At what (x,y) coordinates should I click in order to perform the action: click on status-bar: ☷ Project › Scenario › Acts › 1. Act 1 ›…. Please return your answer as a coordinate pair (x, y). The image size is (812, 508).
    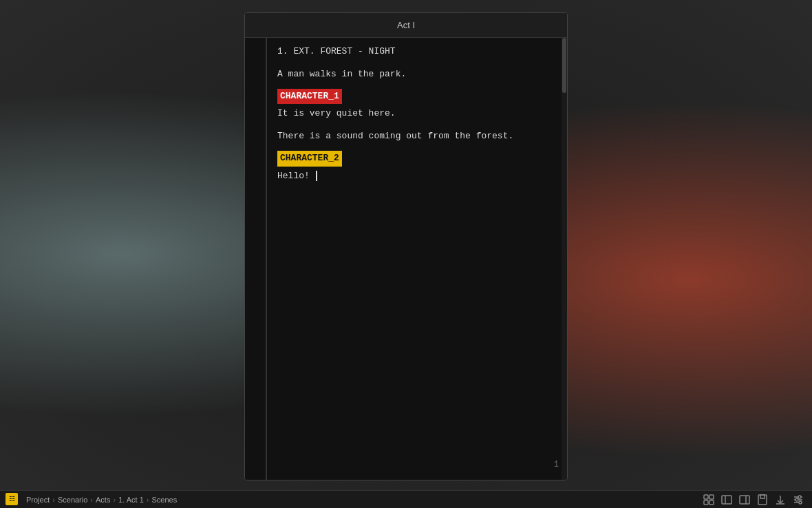
    Looking at the image, I should click on (406, 499).